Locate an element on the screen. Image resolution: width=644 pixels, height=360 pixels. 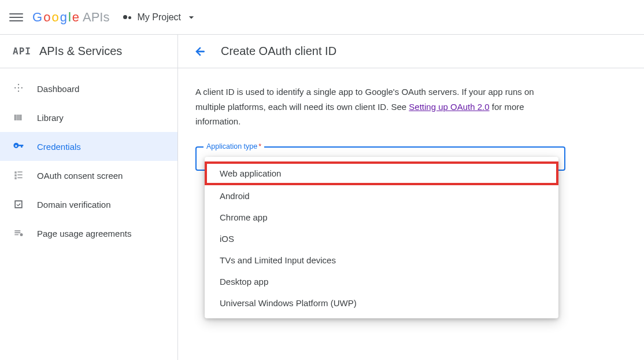
sidebar-item-domain-verification: Domain verification is located at coordinates (89, 204).